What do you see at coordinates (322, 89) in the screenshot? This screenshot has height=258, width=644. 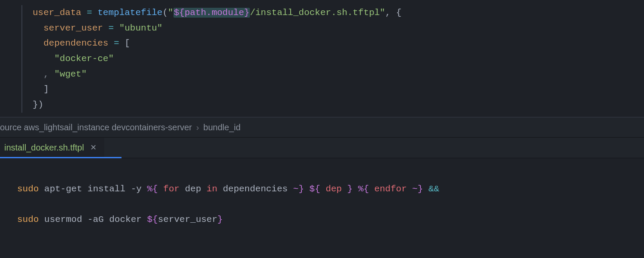 I see `code-line: ]` at bounding box center [322, 89].